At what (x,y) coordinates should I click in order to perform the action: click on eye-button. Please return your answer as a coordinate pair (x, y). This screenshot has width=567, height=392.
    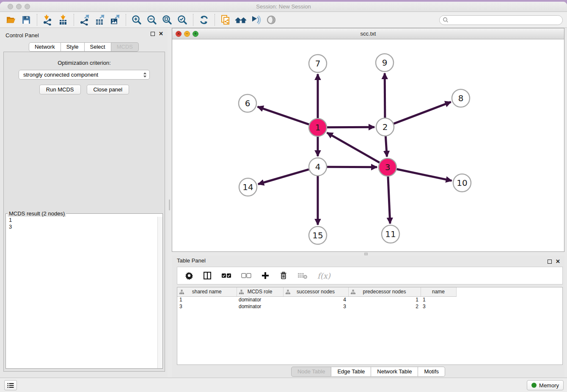
    Looking at the image, I should click on (271, 20).